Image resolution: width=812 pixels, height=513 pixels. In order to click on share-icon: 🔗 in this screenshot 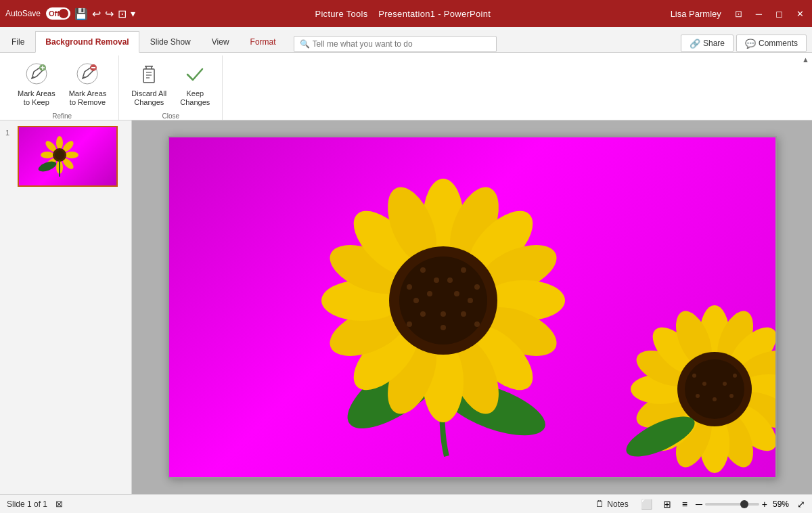, I will do `click(695, 43)`.